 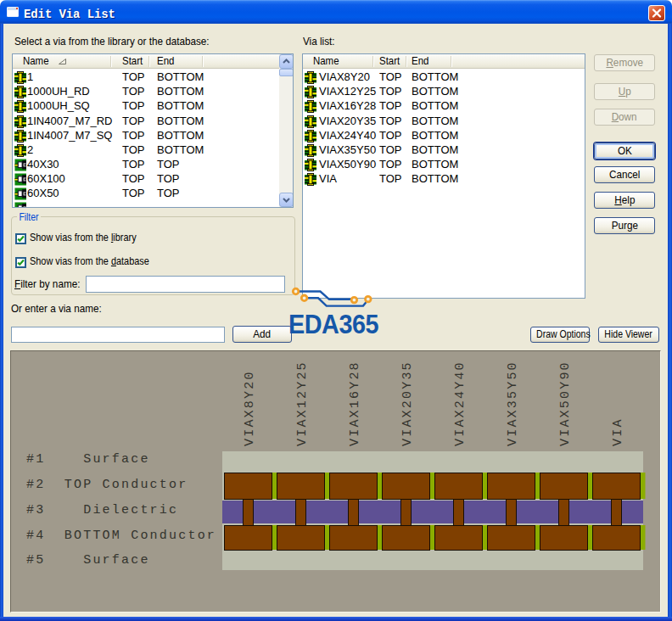 What do you see at coordinates (121, 536) in the screenshot?
I see `svg-text: #4 BOTTOM Conductor` at bounding box center [121, 536].